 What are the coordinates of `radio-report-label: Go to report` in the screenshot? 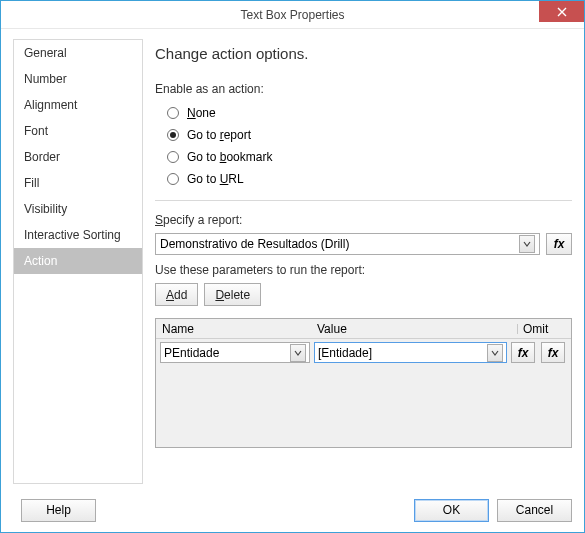 It's located at (219, 135).